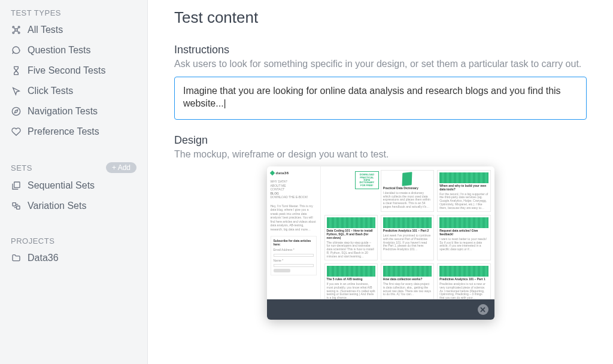 The height and width of the screenshot is (364, 613). Describe the element at coordinates (36, 13) in the screenshot. I see `section-title: TEST TYPES` at that location.